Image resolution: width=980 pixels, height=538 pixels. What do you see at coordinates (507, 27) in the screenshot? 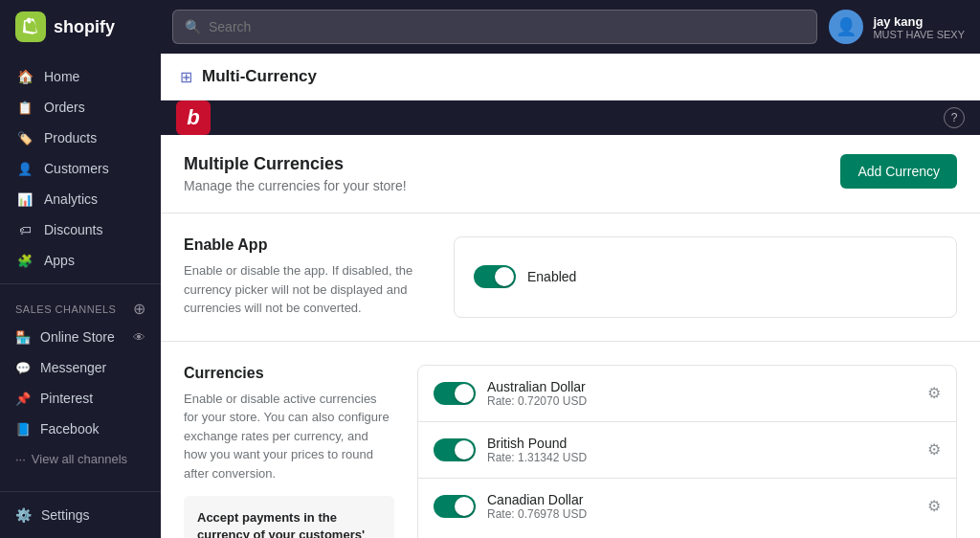
I see `search-input` at bounding box center [507, 27].